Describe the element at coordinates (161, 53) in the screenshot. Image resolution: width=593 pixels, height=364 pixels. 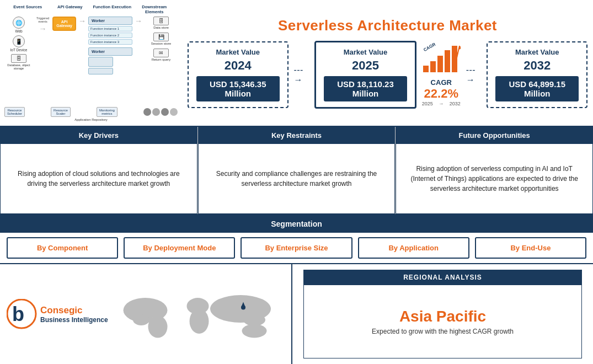
I see `query-icon: ✉` at that location.